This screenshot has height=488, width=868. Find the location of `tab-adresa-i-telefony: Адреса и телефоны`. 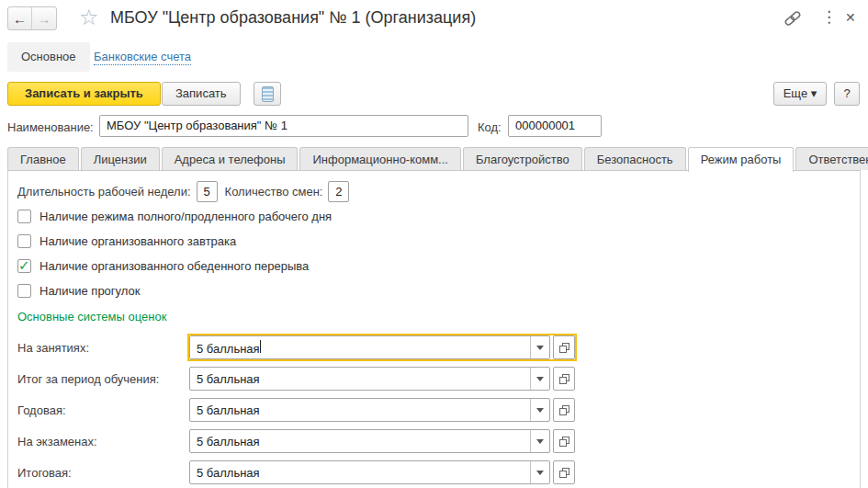

tab-adresa-i-telefony: Адреса и телефоны is located at coordinates (230, 158).